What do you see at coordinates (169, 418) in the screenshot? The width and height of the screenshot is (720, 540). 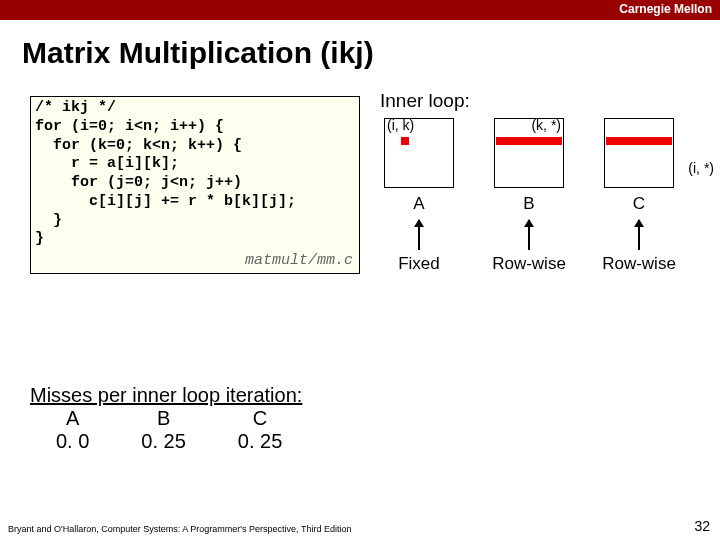 I see `misses-block: Misses per inner loop iteration: A B C 0…` at bounding box center [169, 418].